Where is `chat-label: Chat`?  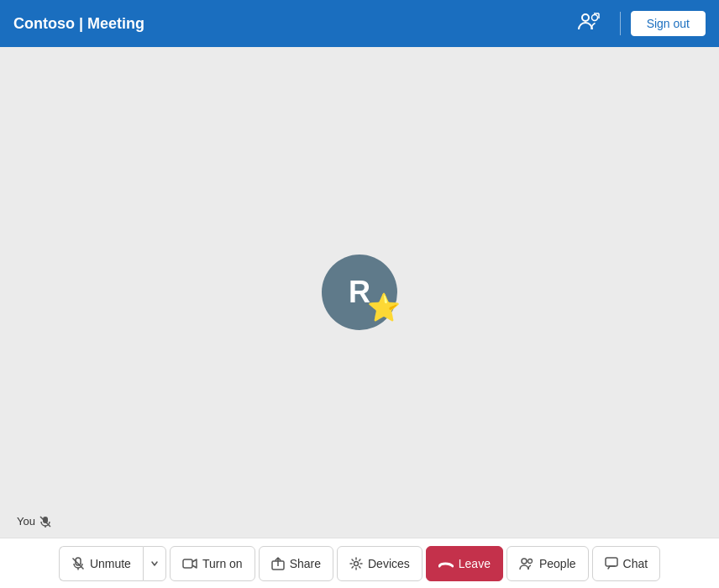
chat-label: Chat is located at coordinates (636, 564).